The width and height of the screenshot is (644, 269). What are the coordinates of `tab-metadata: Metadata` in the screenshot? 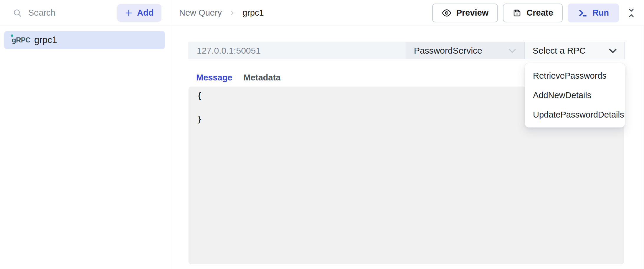 It's located at (262, 81).